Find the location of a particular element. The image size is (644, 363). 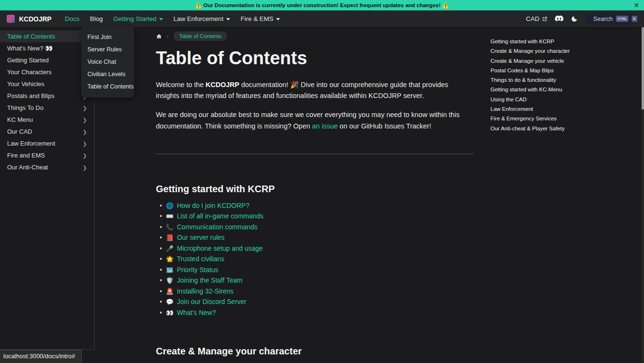

announcement-text: ⚠️ Our Documentation is currently under … is located at coordinates (322, 5).